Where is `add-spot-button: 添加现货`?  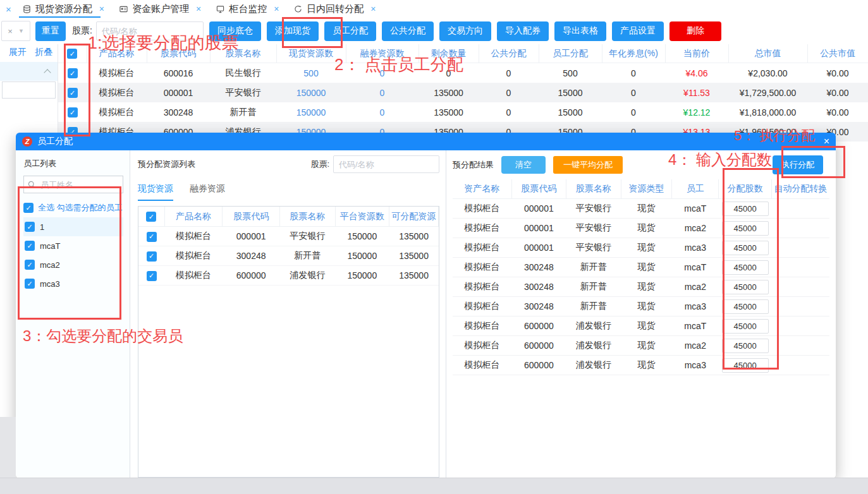 add-spot-button: 添加现货 is located at coordinates (293, 32).